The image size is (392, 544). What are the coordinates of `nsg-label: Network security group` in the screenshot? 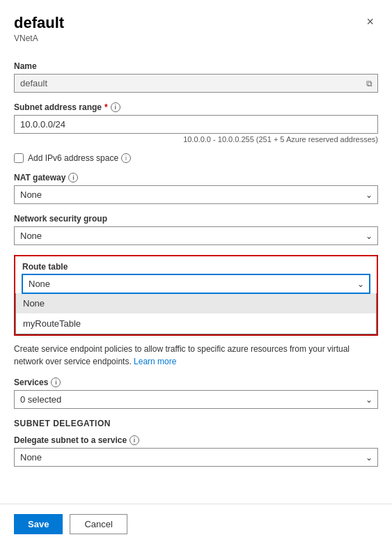 It's located at (196, 219).